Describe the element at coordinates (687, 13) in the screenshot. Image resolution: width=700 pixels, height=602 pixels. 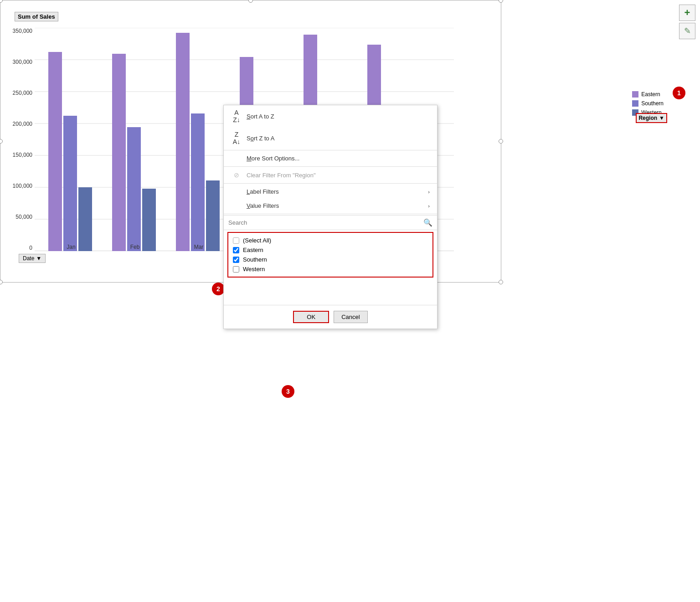
I see `add-button: +` at that location.